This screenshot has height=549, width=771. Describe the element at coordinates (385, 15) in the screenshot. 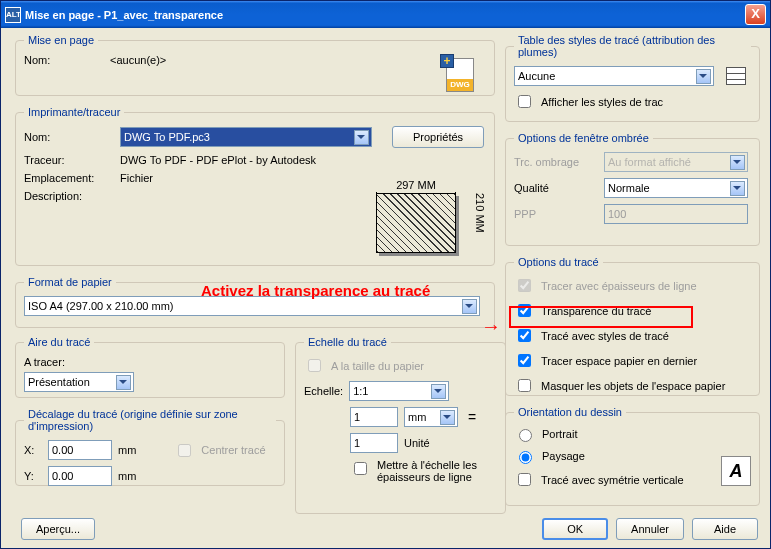

I see `window-title: Mise en page - P1_avec_transparence` at that location.